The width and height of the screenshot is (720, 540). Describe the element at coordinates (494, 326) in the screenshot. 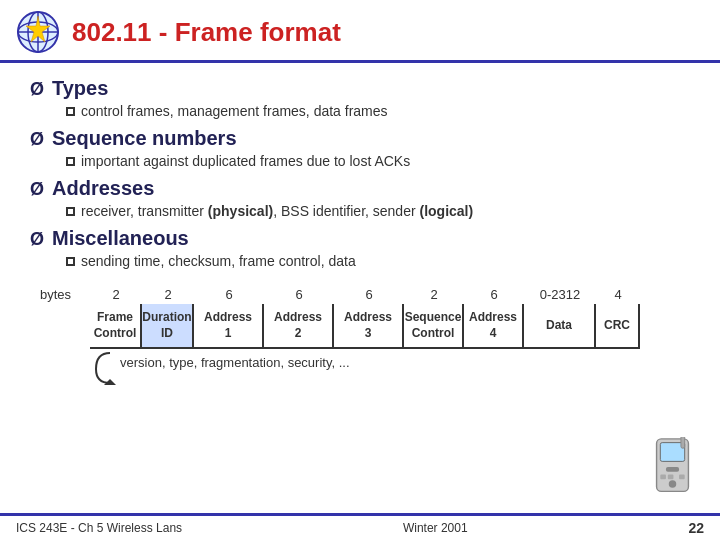

I see `frame-cell-addr4: Address4` at that location.